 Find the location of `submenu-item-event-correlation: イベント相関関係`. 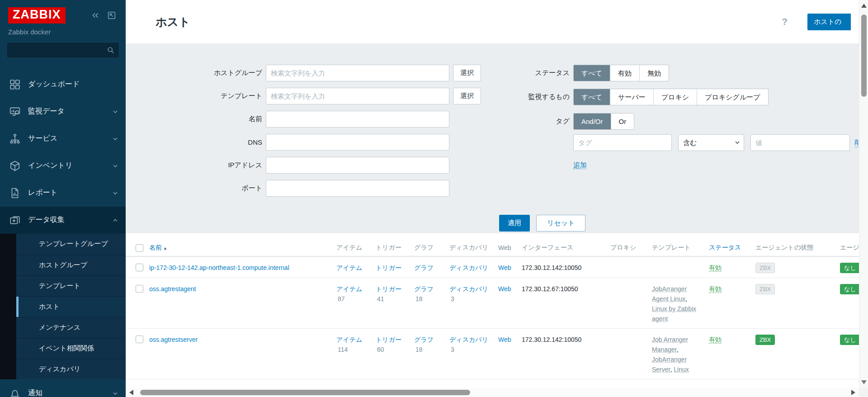

submenu-item-event-correlation: イベント相関関係 is located at coordinates (71, 348).